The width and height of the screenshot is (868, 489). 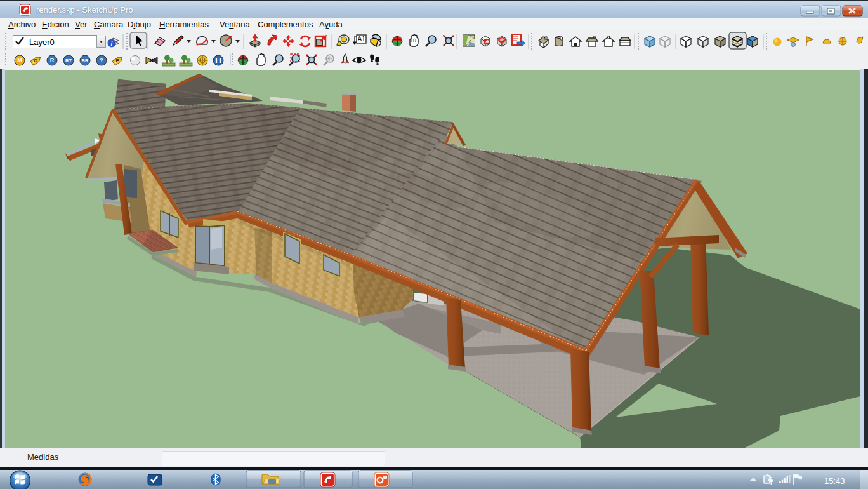 What do you see at coordinates (20, 60) in the screenshot?
I see `svg-text: M` at bounding box center [20, 60].